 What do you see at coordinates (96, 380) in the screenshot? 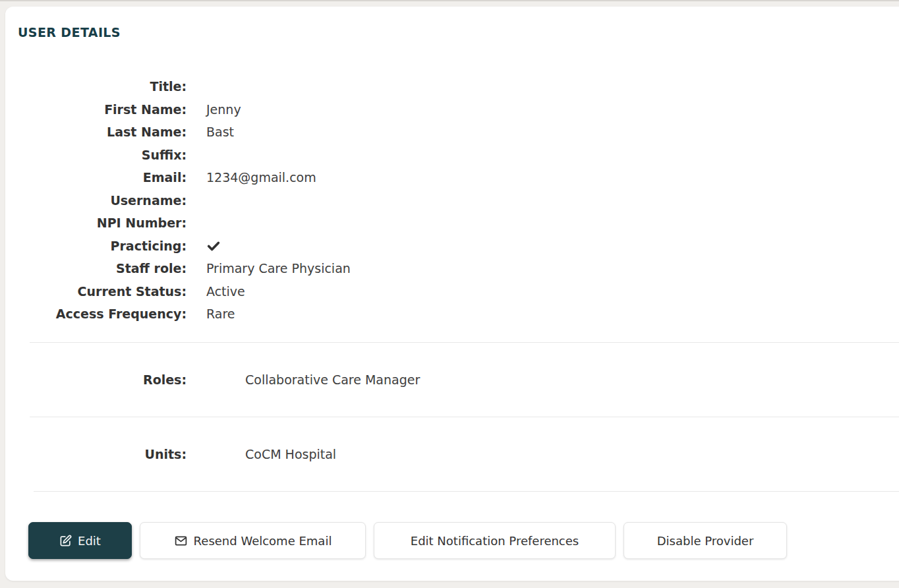
I see `roles-label: Roles:` at bounding box center [96, 380].